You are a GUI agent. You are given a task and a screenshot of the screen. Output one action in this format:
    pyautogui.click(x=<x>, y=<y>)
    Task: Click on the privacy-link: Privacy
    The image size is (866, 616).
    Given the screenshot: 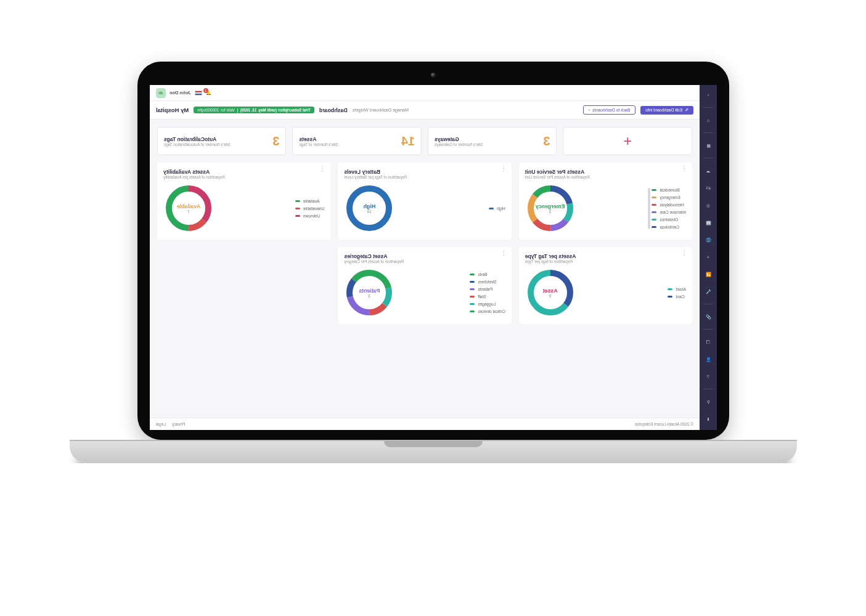 What is the action you would take?
    pyautogui.click(x=178, y=424)
    